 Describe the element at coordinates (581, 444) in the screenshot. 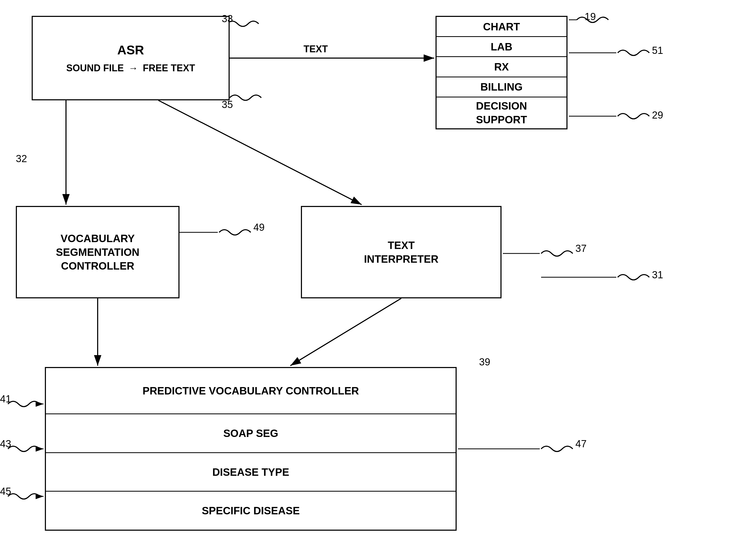

I see `ref-47: 47` at that location.